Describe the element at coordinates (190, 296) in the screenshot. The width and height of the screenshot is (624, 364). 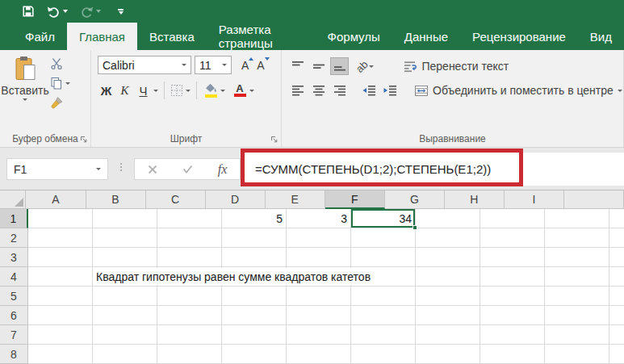
I see `cell-C5` at that location.